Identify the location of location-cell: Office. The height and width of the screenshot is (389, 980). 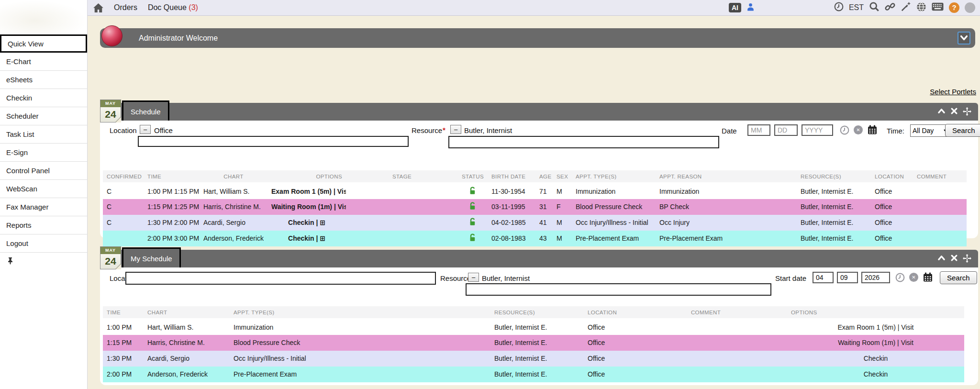
(892, 223).